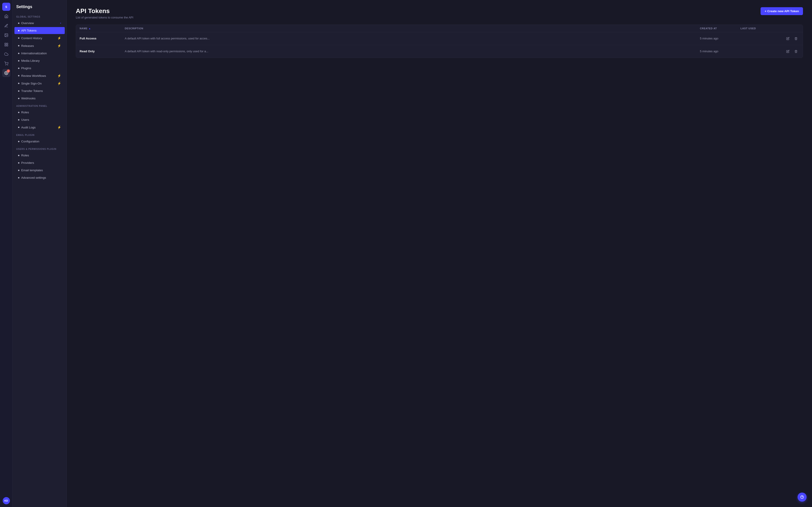  What do you see at coordinates (440, 12) in the screenshot?
I see `main-header: API Tokens List of generated tokens to c…` at bounding box center [440, 12].